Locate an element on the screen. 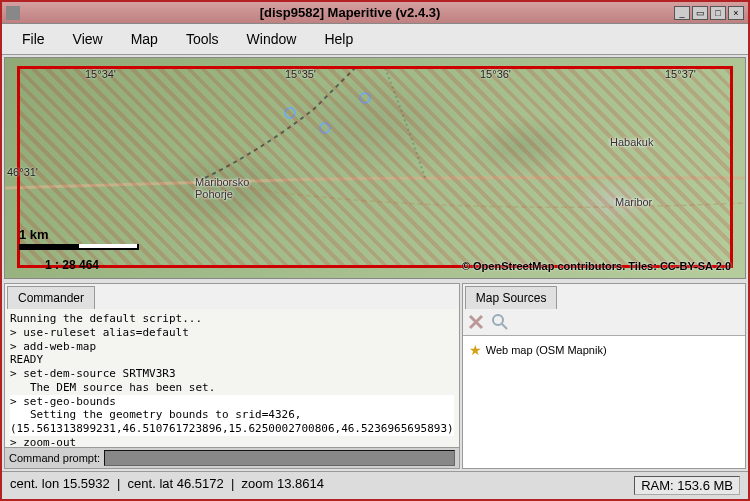  menu-map: Map is located at coordinates (144, 39).